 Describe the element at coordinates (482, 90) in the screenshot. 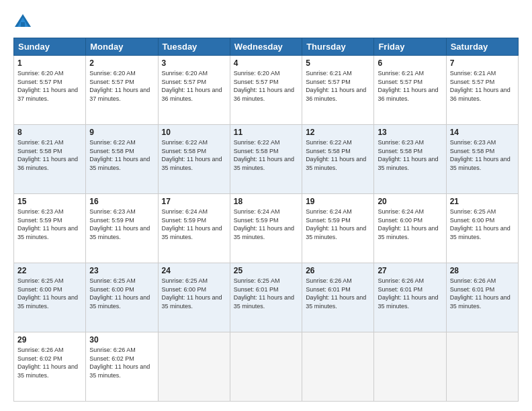

I see `calendar-day-cell: 7 Sunrise: 6:21 AMSunset: 5:57 PMDayligh…` at that location.